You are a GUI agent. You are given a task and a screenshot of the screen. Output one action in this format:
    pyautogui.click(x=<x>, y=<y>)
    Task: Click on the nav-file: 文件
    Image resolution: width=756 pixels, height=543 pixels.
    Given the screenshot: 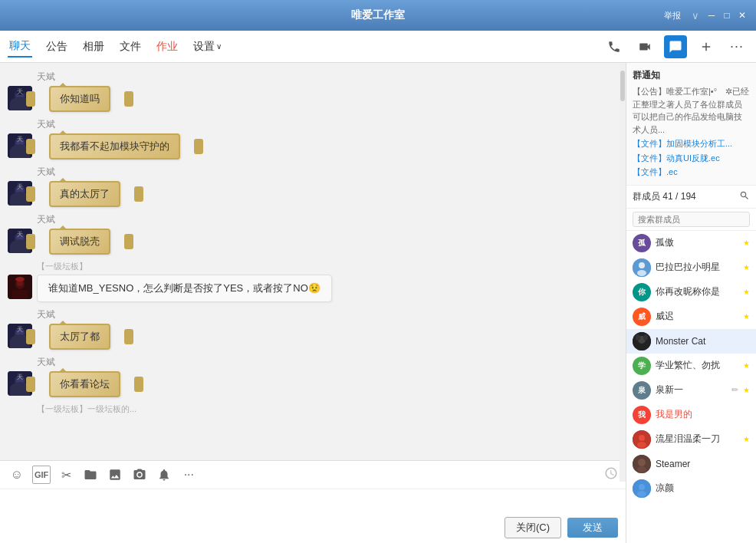 What is the action you would take?
    pyautogui.click(x=130, y=47)
    